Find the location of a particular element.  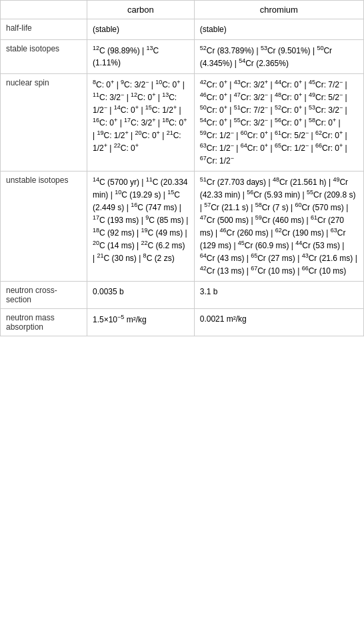

nuclear-spin-carbon: 8C: 0+ | 9C: 3/2− | 10C: 0+ | 11C: 3/2− … is located at coordinates (141, 123).